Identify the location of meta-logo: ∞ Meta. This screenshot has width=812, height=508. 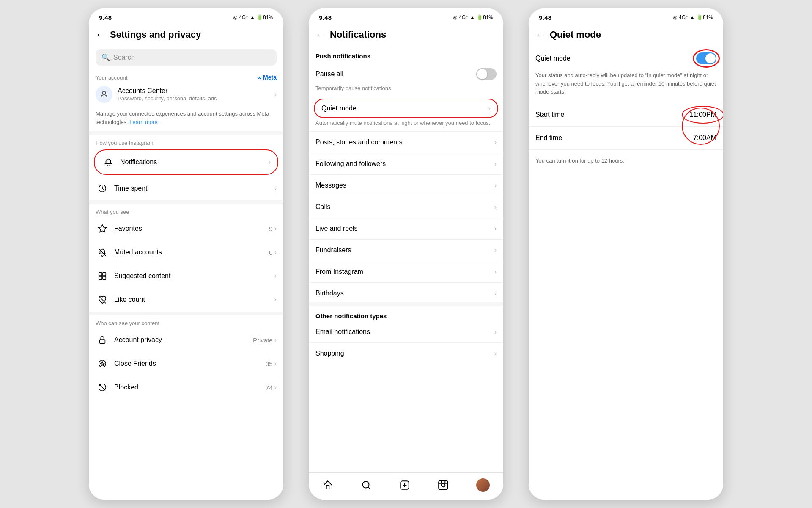
(267, 77).